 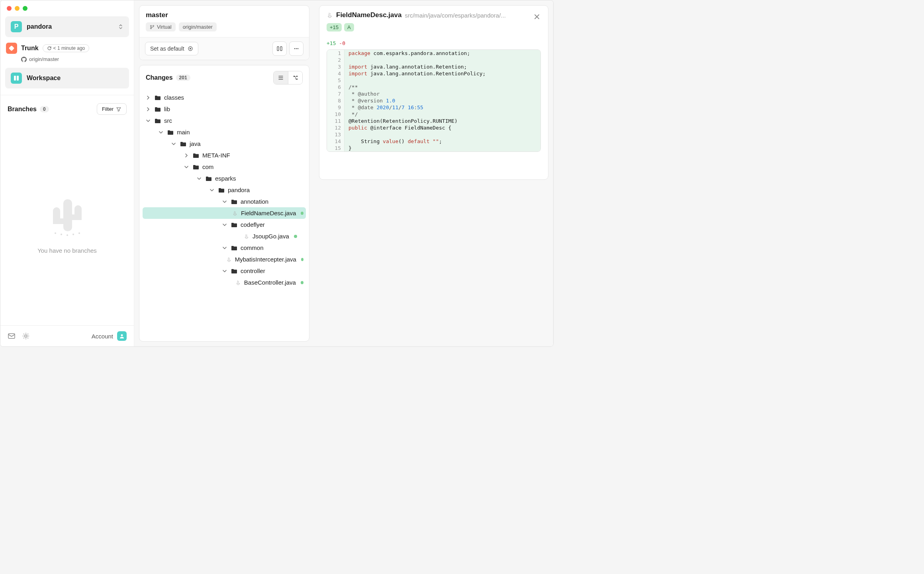 I want to click on trunk-label: Trunk, so click(x=30, y=48).